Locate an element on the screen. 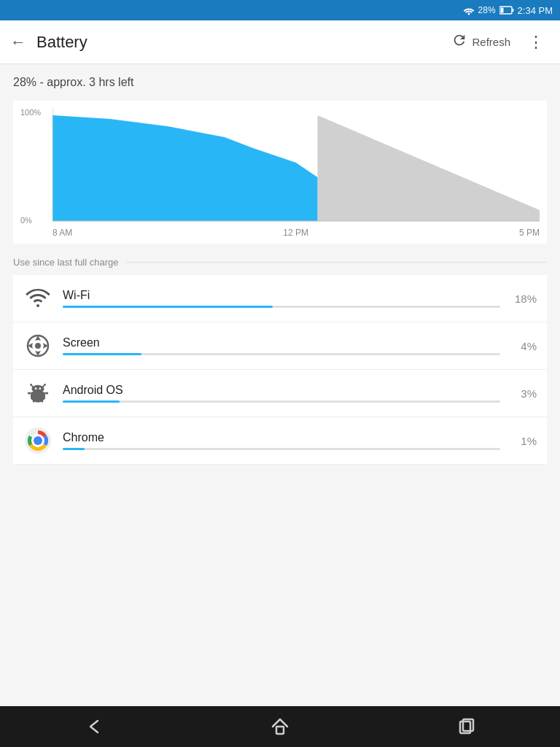 The width and height of the screenshot is (560, 747). back-nav-button is located at coordinates (93, 727).